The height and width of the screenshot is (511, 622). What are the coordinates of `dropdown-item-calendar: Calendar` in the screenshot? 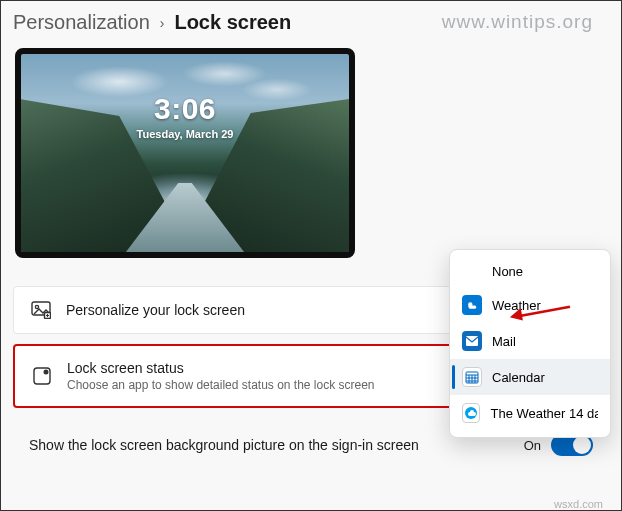 It's located at (530, 377).